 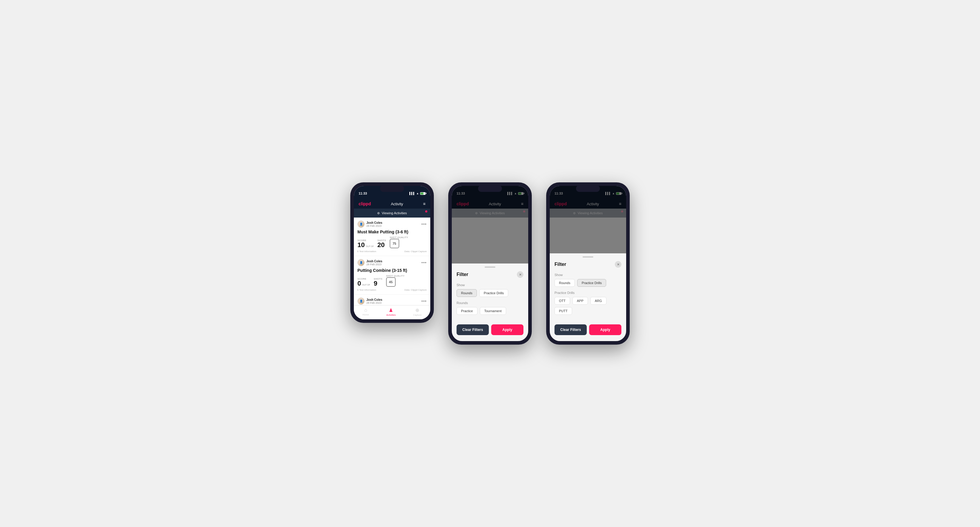 What do you see at coordinates (494, 293) in the screenshot?
I see `pill-practice-drills-2: Practice Drills` at bounding box center [494, 293].